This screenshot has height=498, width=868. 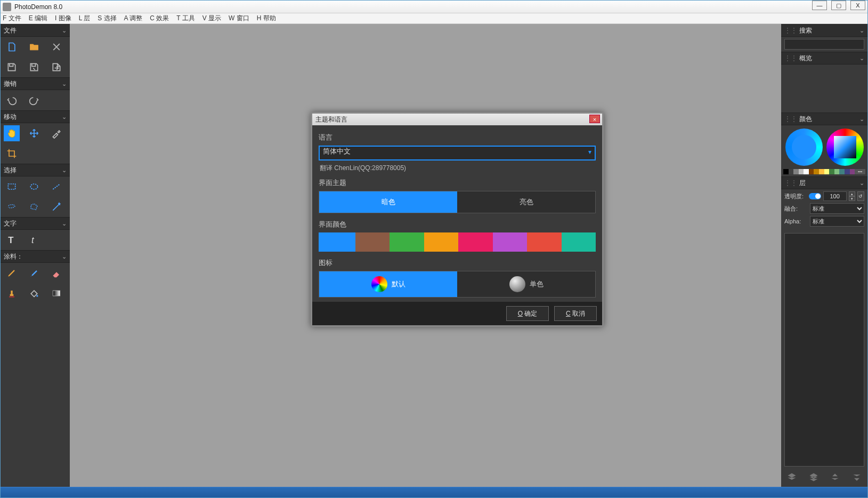 What do you see at coordinates (34, 187) in the screenshot?
I see `ellipse-select-tool` at bounding box center [34, 187].